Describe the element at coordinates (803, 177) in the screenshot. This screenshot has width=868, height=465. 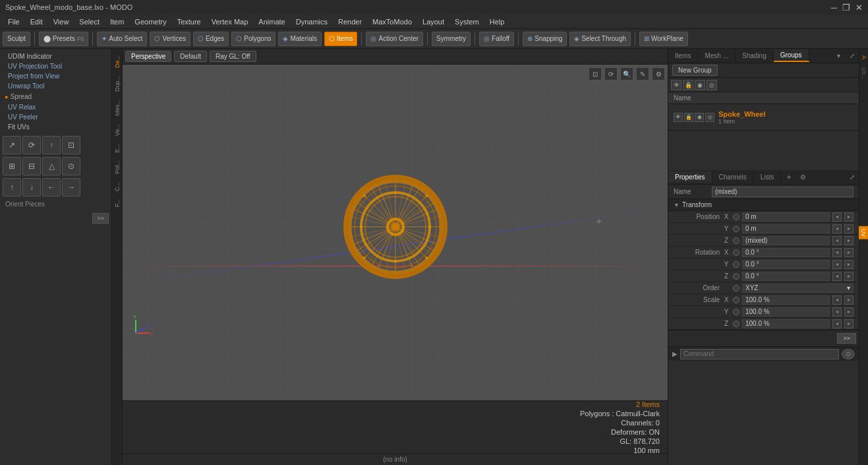
I see `props-gear-icon: ⚙` at that location.